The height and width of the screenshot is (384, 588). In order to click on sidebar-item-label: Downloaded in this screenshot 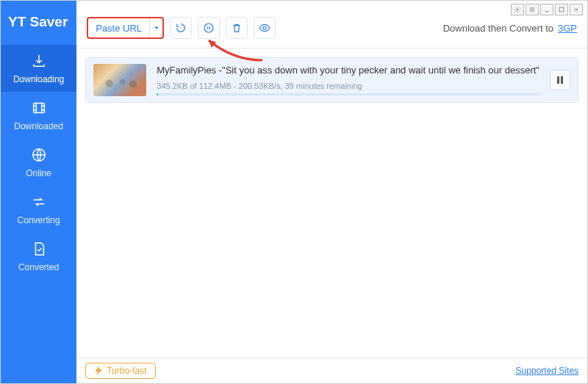, I will do `click(38, 126)`.